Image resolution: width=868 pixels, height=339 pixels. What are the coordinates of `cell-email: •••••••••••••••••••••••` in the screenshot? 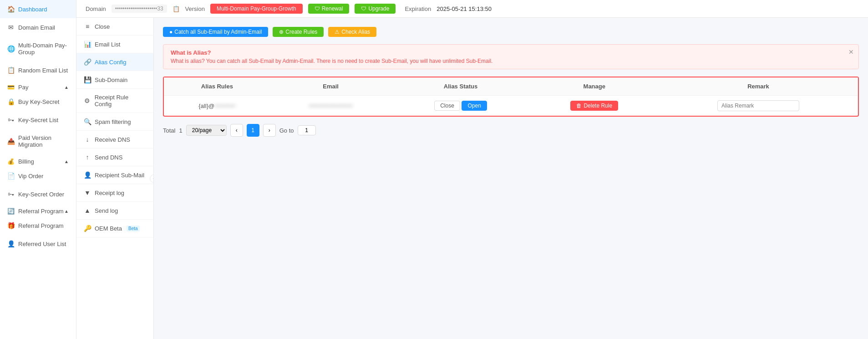 It's located at (331, 106).